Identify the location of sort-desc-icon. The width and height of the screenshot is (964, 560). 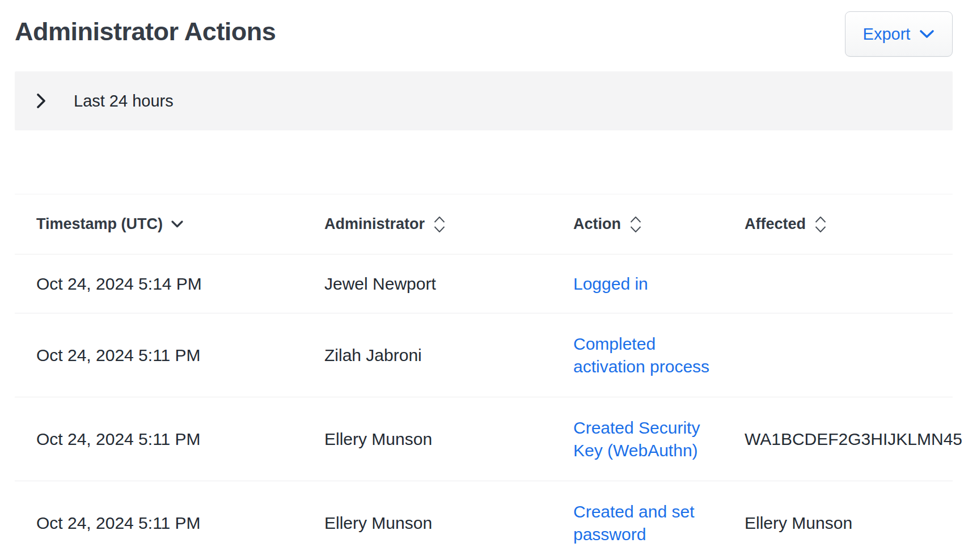
(177, 224).